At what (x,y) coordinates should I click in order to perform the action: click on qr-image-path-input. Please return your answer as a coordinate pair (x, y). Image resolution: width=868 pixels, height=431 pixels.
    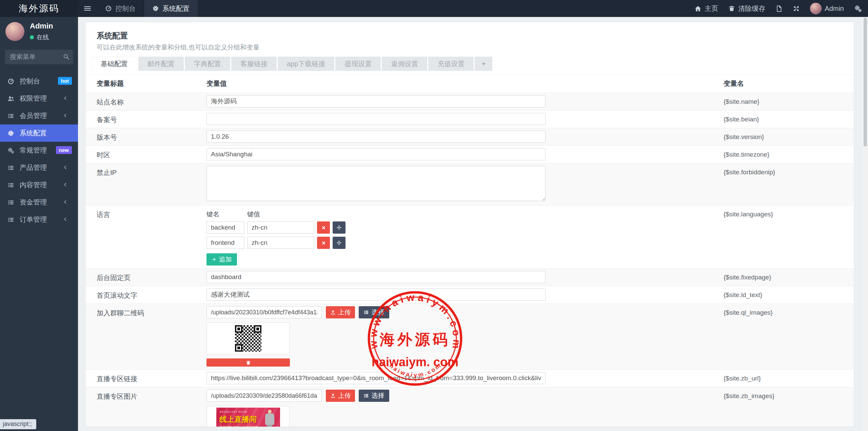
    Looking at the image, I should click on (264, 312).